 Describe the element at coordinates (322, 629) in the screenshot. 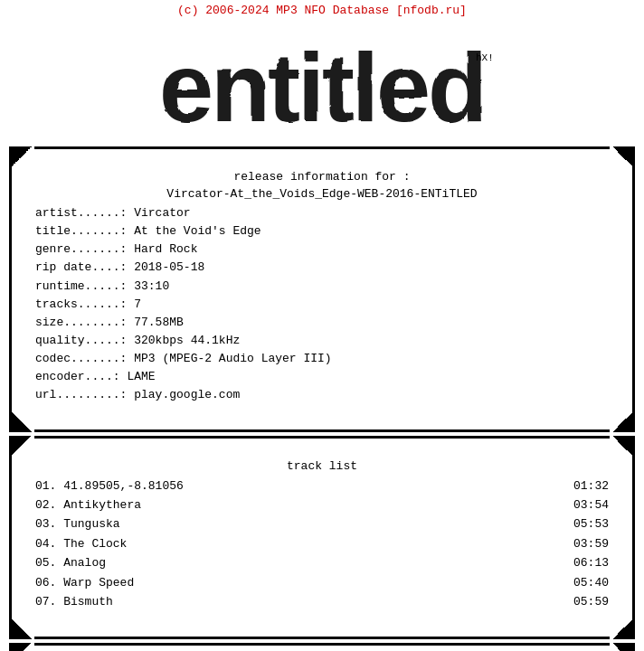

I see `track-list-bottom-border` at that location.